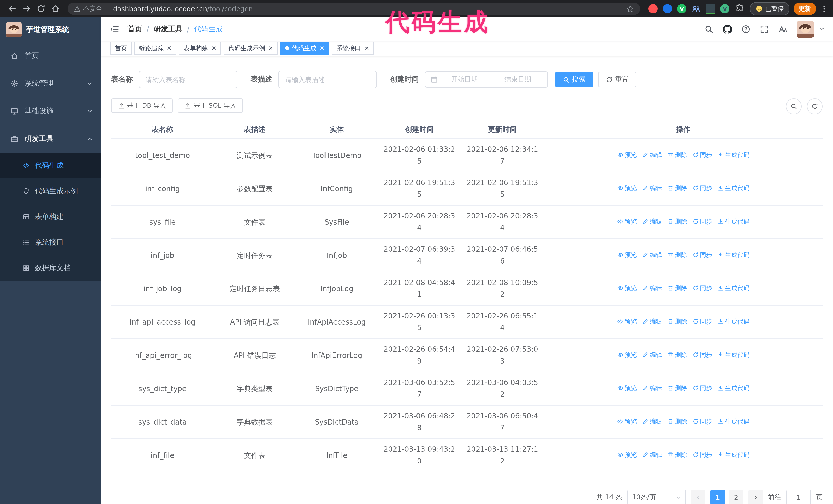 The image size is (833, 504). Describe the element at coordinates (815, 106) in the screenshot. I see `refresh-table-button` at that location.